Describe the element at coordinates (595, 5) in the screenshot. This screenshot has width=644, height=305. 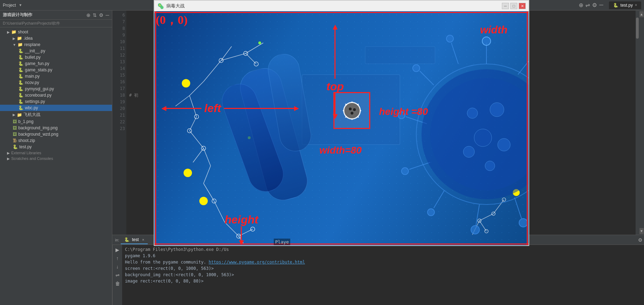
I see `settings-icon: ⚙` at that location.